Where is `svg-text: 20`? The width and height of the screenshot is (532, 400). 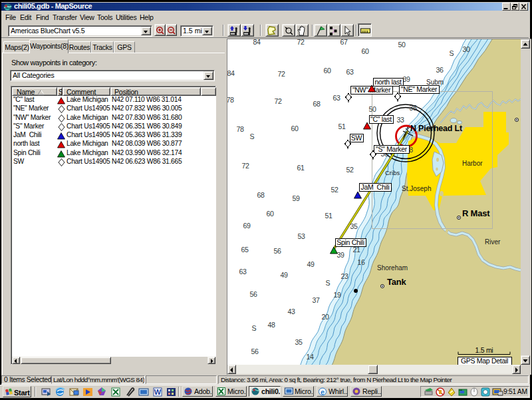 svg-text: 20 is located at coordinates (325, 317).